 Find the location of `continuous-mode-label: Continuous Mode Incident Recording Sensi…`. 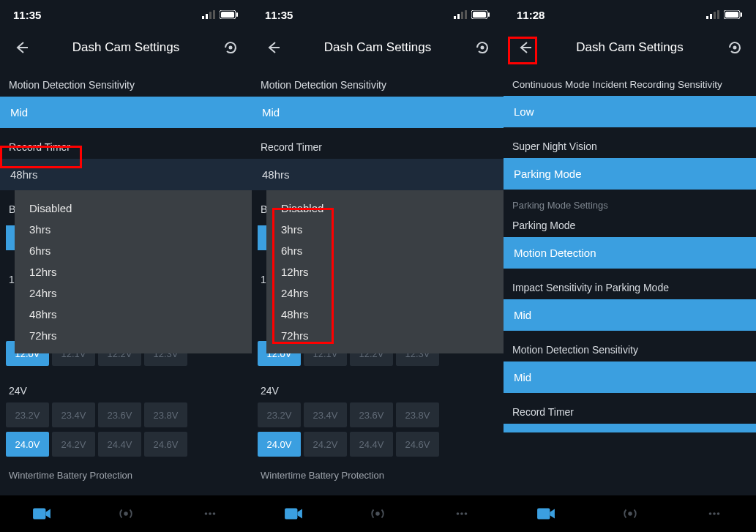

continuous-mode-label: Continuous Mode Incident Recording Sensi… is located at coordinates (629, 83).